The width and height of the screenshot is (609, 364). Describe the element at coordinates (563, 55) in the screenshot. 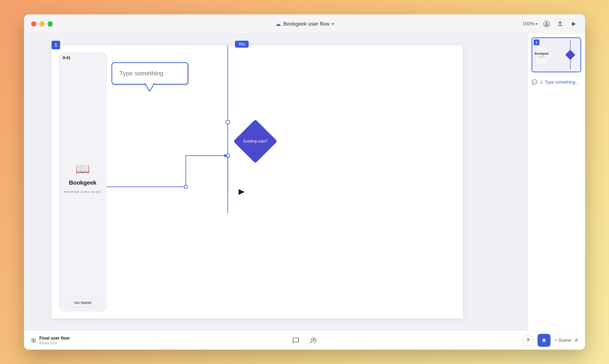

I see `thumbnail-flow-icon` at that location.